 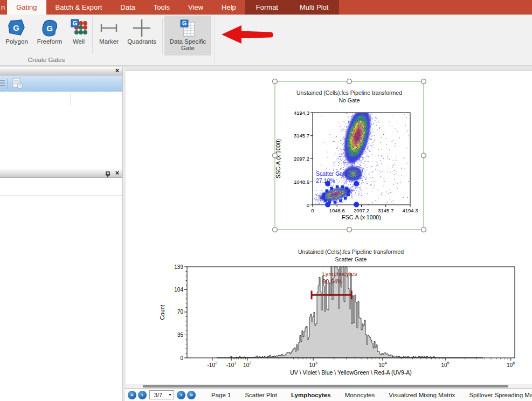 I want to click on svg-text: 70, so click(x=181, y=312).